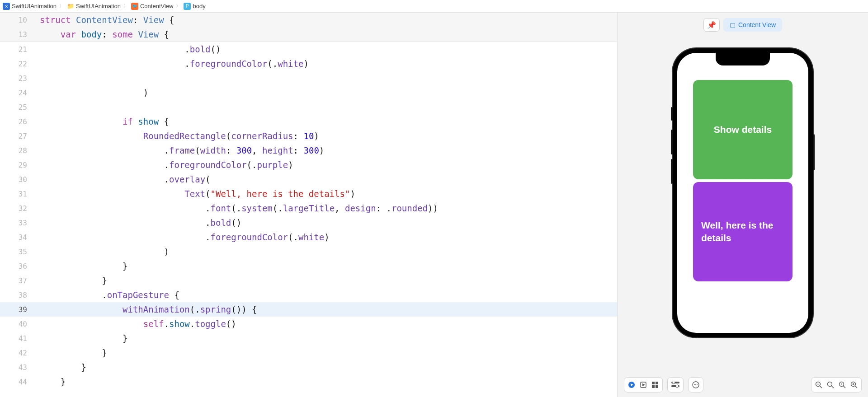 This screenshot has height=397, width=868. Describe the element at coordinates (16, 180) in the screenshot. I see `line-number: 30` at that location.